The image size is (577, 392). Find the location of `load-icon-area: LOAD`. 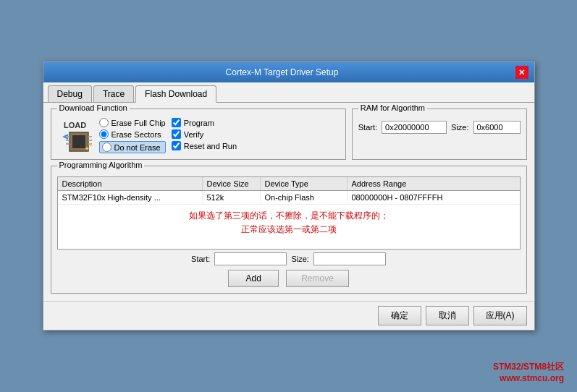

load-icon-area: LOAD is located at coordinates (75, 135).